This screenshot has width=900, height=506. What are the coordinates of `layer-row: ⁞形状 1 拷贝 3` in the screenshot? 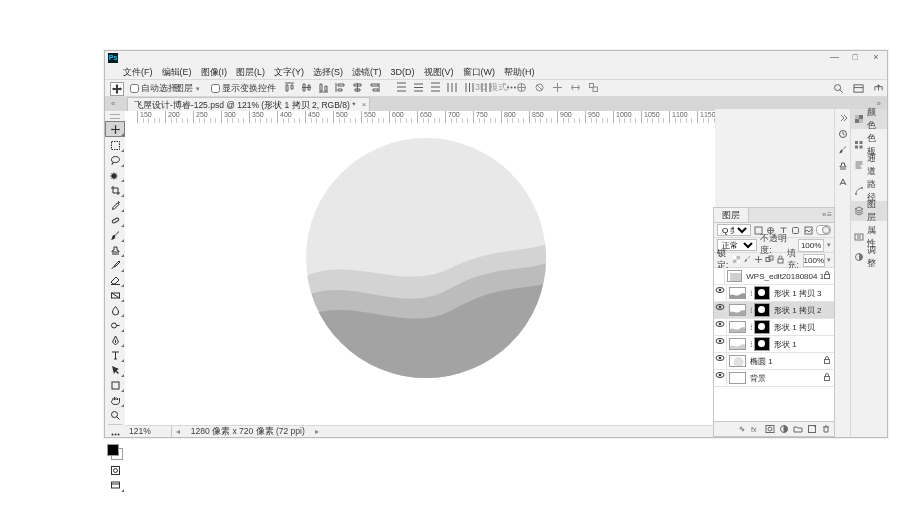 It's located at (774, 294).